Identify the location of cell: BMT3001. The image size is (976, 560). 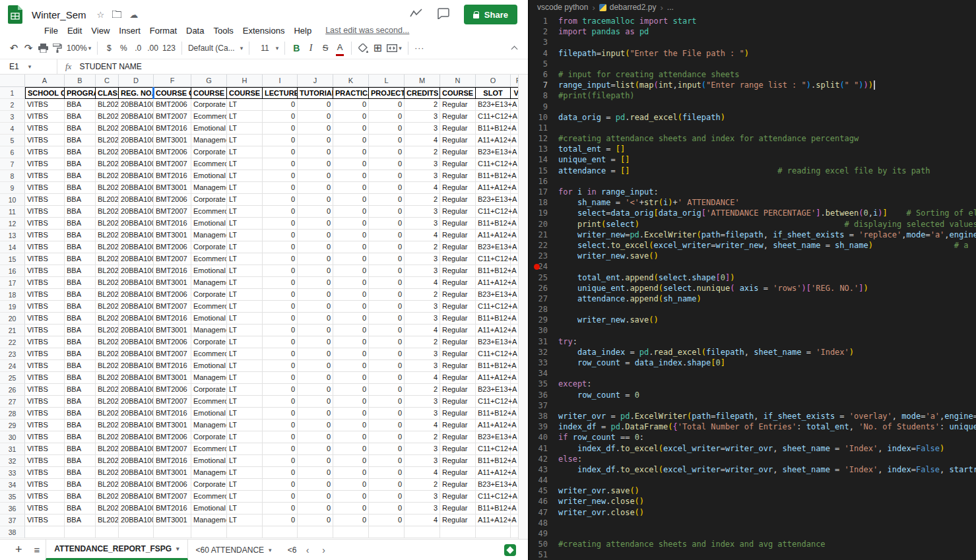
(173, 425).